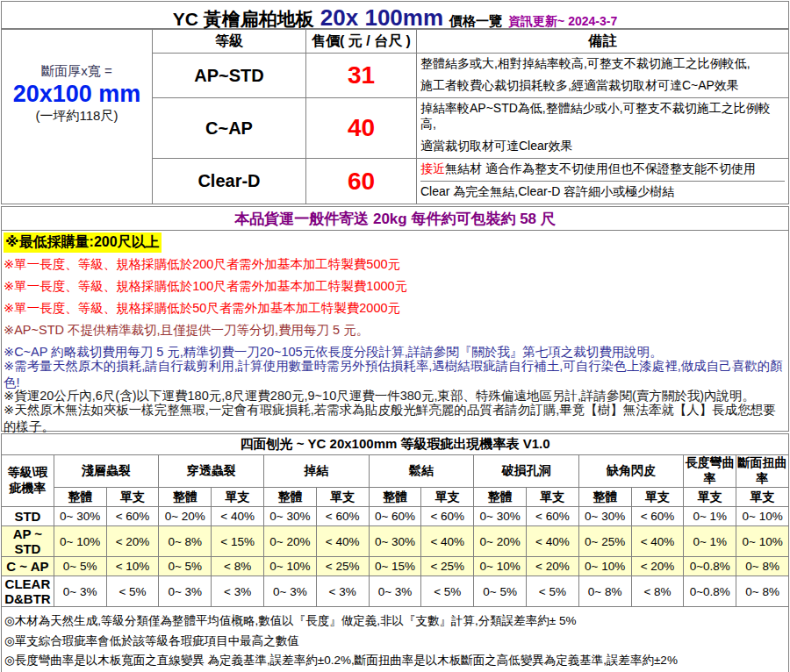 This screenshot has height=672, width=790. What do you see at coordinates (395, 497) in the screenshot?
I see `prob-subheader-row: 整體 單支 整體 單支 整體 單支 整體 單支 整體 單支 整體 單支 單支 單…` at bounding box center [395, 497].